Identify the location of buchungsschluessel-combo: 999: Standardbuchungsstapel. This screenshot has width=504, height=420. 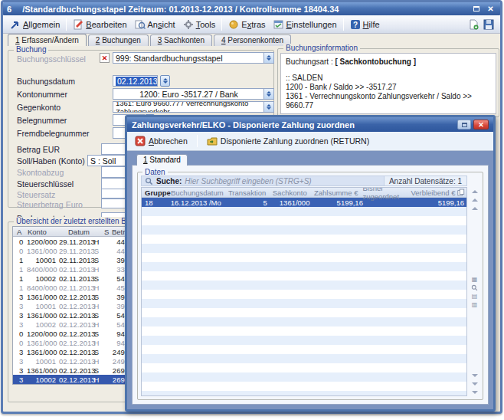
(193, 58).